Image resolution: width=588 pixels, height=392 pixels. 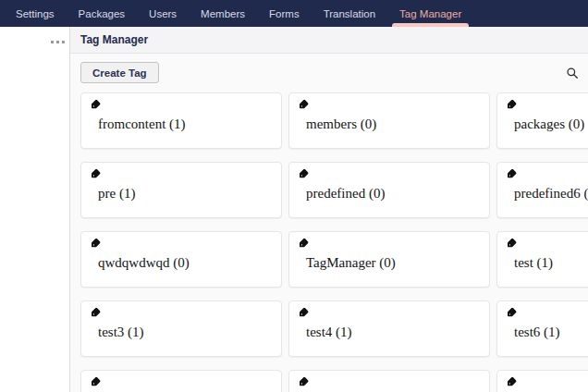 I want to click on tag-card-label: predefined (0), so click(x=398, y=194).